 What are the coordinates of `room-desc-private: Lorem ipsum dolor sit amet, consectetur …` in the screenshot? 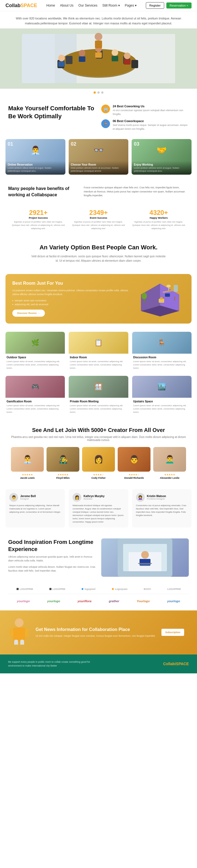 It's located at (98, 409).